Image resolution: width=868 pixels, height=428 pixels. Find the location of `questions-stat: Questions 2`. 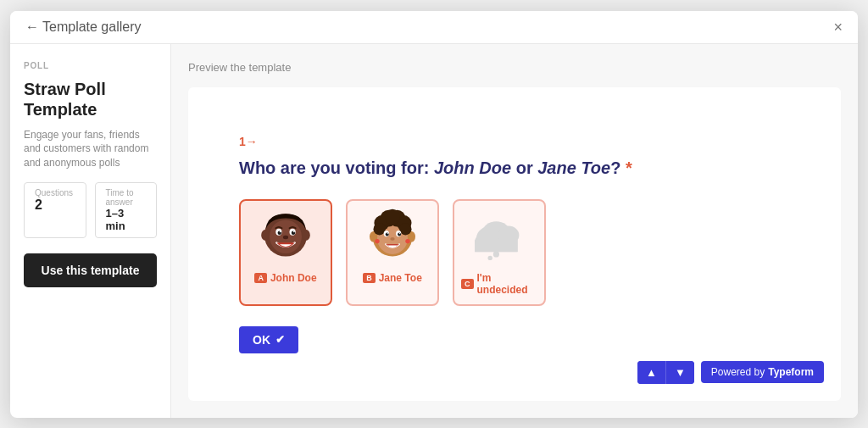

questions-stat: Questions 2 is located at coordinates (55, 210).